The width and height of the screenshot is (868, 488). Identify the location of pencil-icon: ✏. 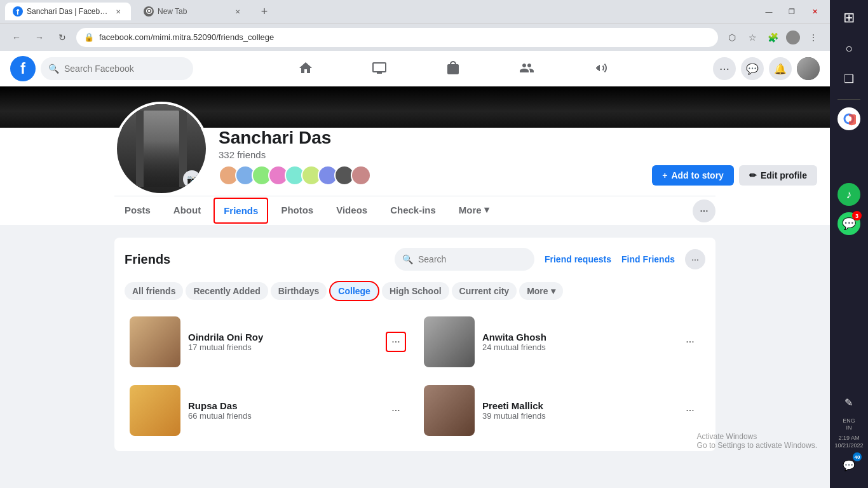
(753, 175).